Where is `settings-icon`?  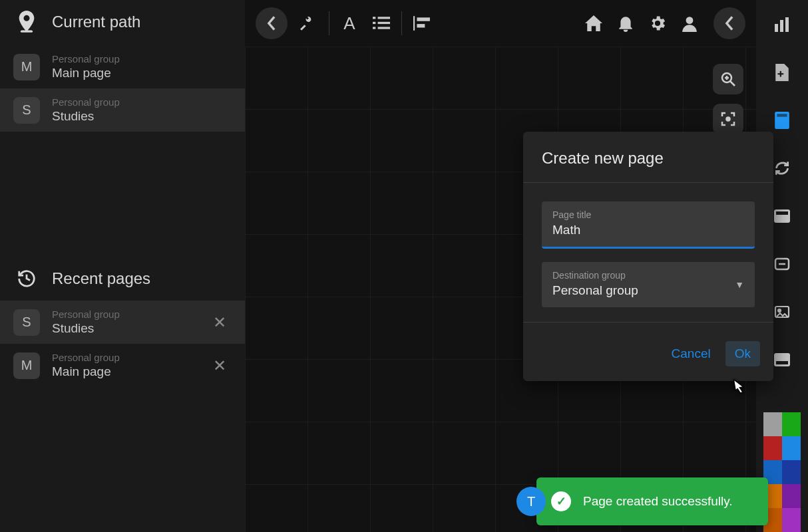
settings-icon is located at coordinates (658, 23).